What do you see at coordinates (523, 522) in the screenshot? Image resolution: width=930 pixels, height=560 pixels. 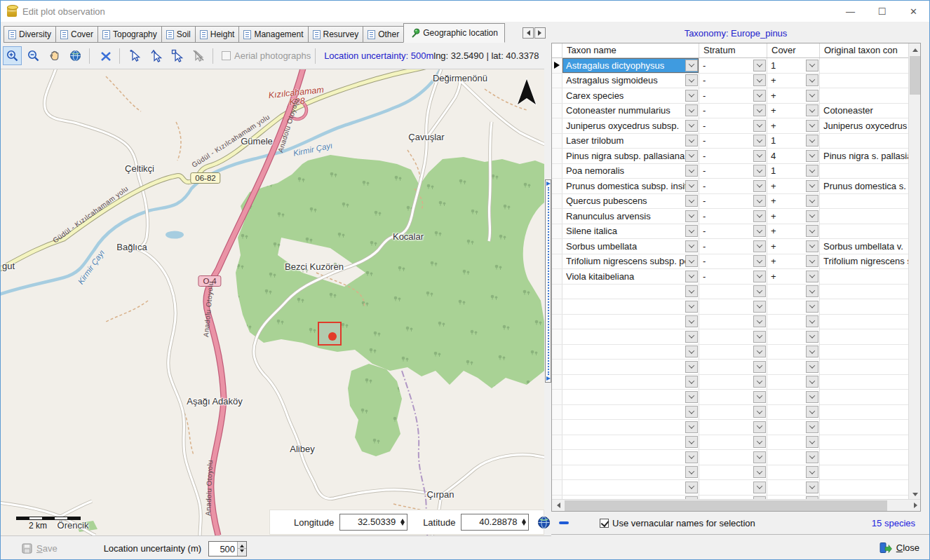 I see `latitude-spinner` at bounding box center [523, 522].